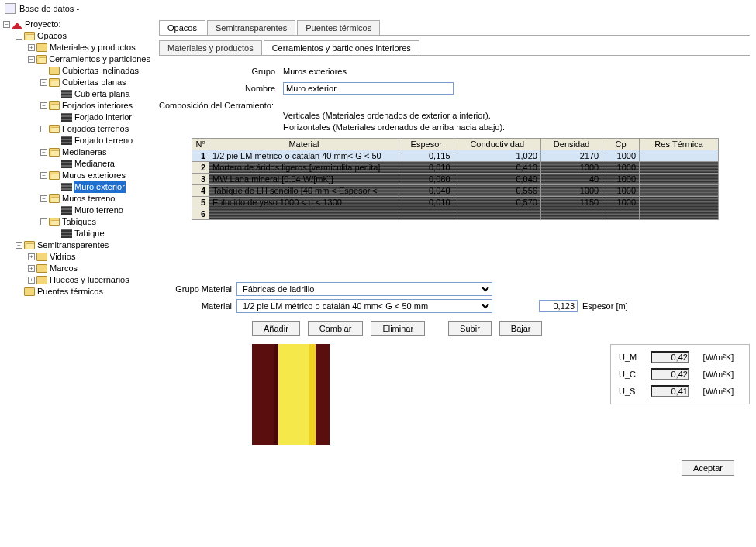 This screenshot has width=756, height=547. What do you see at coordinates (96, 82) in the screenshot?
I see `tree-cub-plan: −Cubiertas planas` at bounding box center [96, 82].